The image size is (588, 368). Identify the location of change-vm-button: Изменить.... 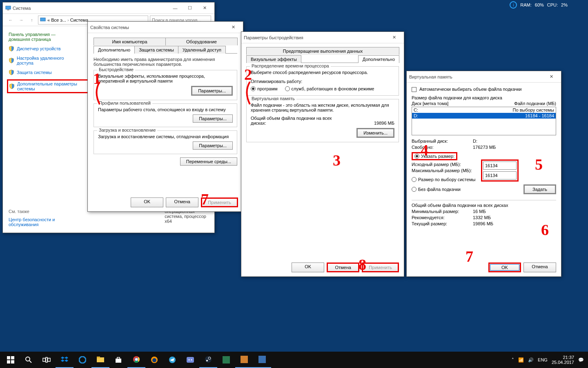
(376, 133).